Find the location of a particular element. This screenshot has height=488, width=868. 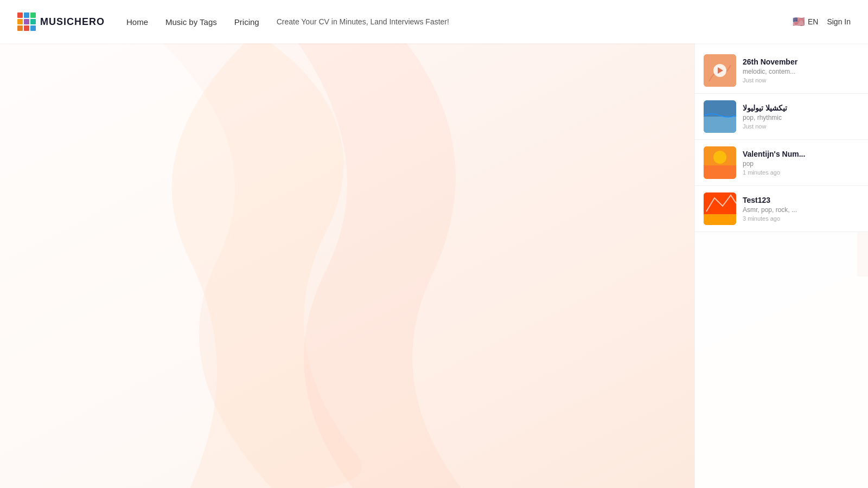

music-info-3: Valentijn's Num... pop 1 minutes ago is located at coordinates (801, 163).